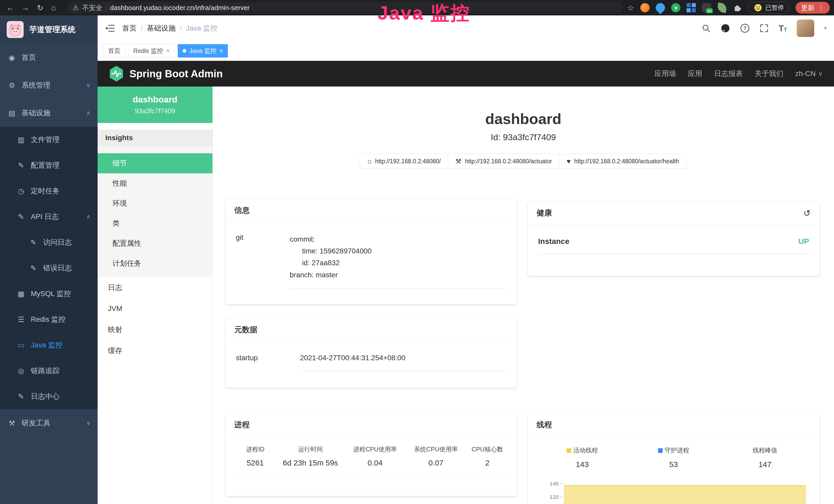 This screenshot has width=834, height=504. What do you see at coordinates (310, 463) in the screenshot?
I see `col-value: 6d 23h 15m 59s` at bounding box center [310, 463].